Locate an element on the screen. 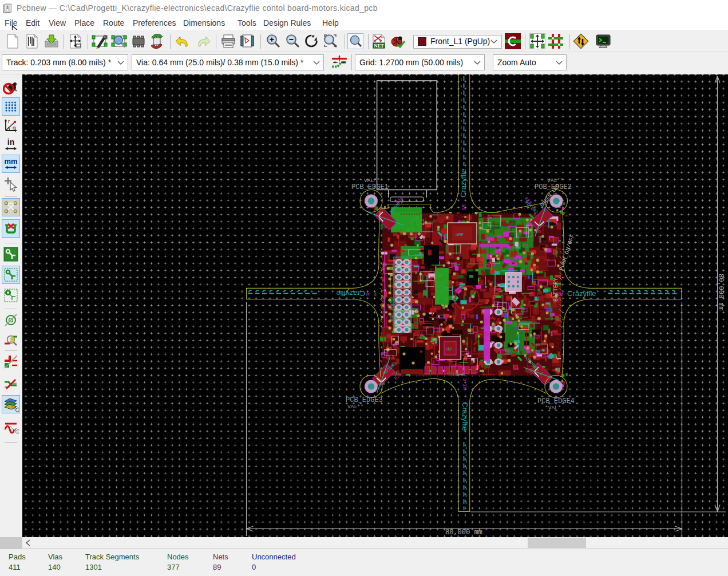 The width and height of the screenshot is (728, 576). svg-text: nRF is located at coordinates (460, 235).